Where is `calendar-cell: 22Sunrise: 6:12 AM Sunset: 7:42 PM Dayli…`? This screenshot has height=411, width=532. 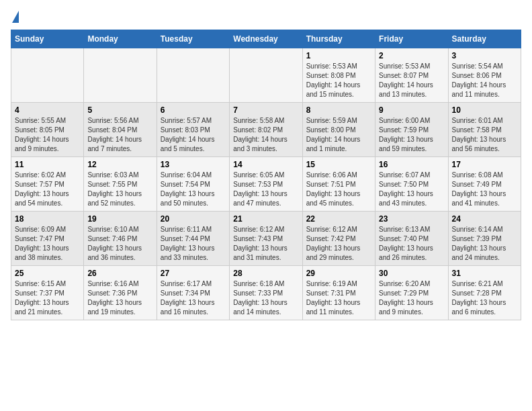 calendar-cell: 22Sunrise: 6:12 AM Sunset: 7:42 PM Dayli… is located at coordinates (339, 239).